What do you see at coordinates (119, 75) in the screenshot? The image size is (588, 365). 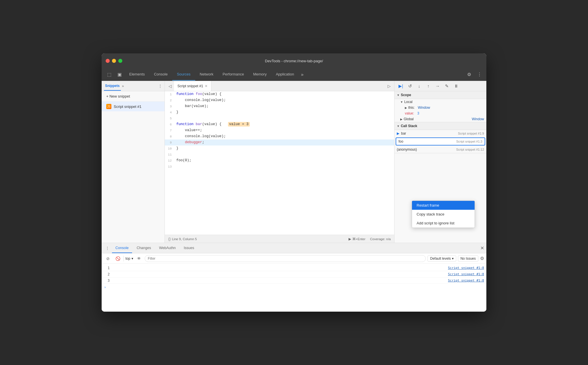 I see `device-icon: ▣` at bounding box center [119, 75].